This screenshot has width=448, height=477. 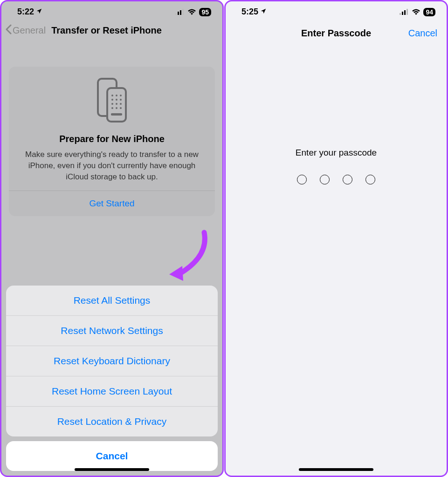 What do you see at coordinates (188, 258) in the screenshot?
I see `annotation-arrow-icon` at bounding box center [188, 258].